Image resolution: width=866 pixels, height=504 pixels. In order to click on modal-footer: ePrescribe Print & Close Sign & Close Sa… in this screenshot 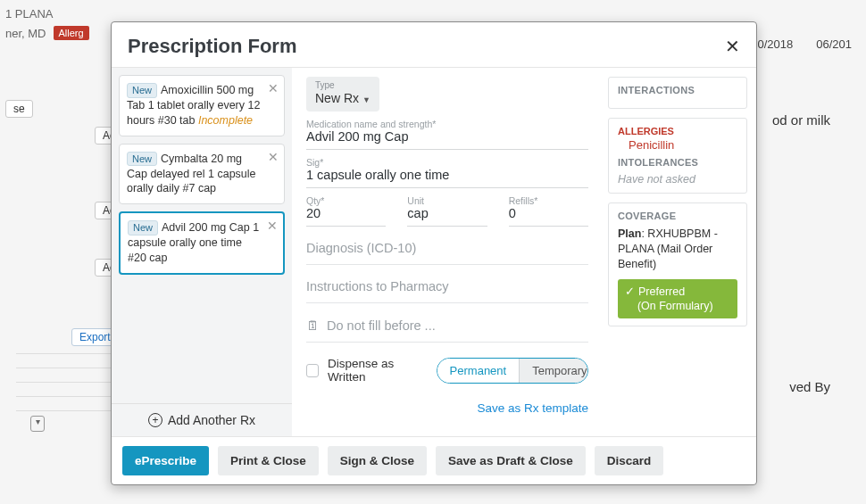, I will do `click(434, 460)`.